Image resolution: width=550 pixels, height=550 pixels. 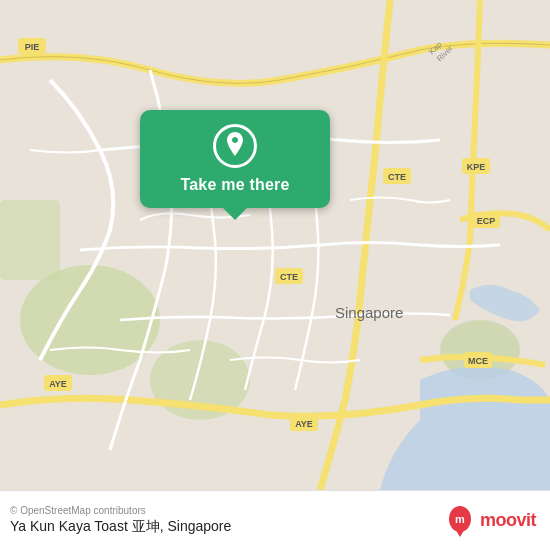 What do you see at coordinates (235, 146) in the screenshot?
I see `location-pin-icon` at bounding box center [235, 146].